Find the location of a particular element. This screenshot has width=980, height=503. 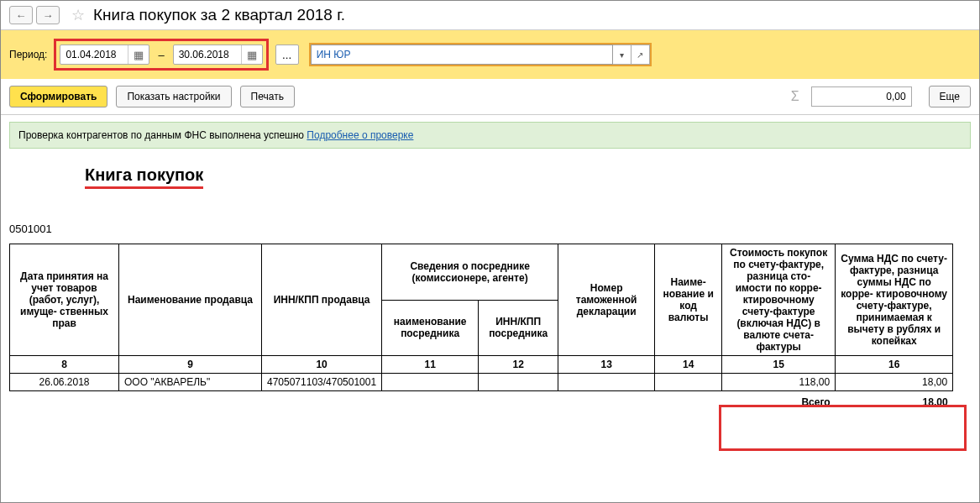

period-dash: – is located at coordinates (161, 55).